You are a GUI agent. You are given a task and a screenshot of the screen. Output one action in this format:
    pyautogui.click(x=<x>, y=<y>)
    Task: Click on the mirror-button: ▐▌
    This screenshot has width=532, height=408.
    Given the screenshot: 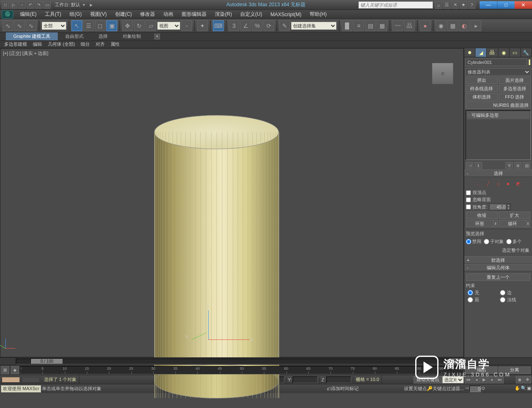 What is the action you would take?
    pyautogui.click(x=347, y=26)
    